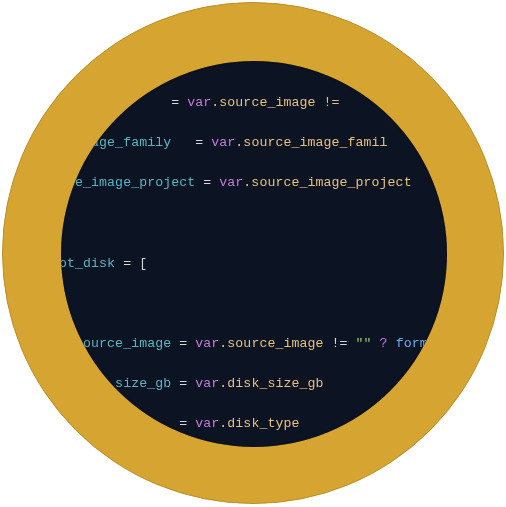  I want to click on code-token: disk_size_gb, so click(116, 384).